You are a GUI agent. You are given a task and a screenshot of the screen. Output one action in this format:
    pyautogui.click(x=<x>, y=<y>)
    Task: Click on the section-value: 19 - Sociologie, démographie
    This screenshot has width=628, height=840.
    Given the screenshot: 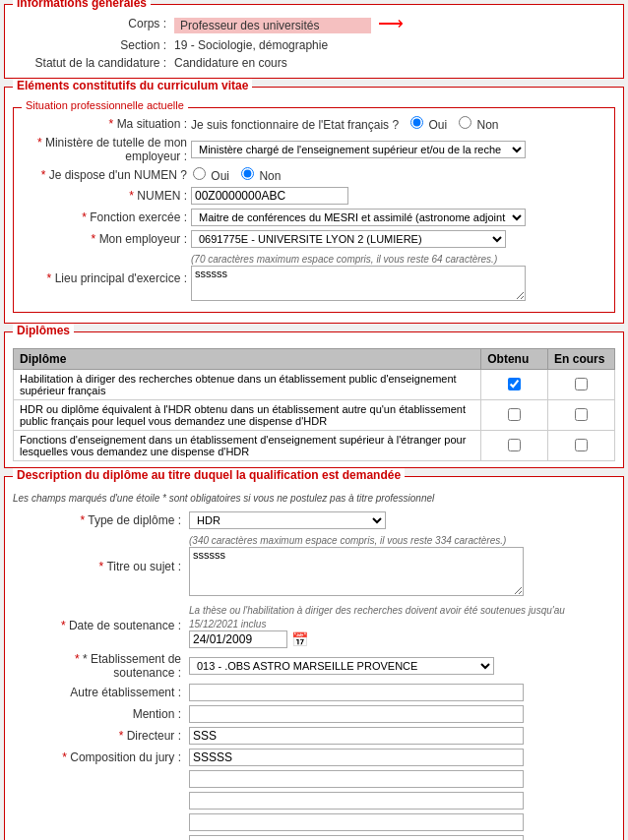 What is the action you would take?
    pyautogui.click(x=393, y=45)
    